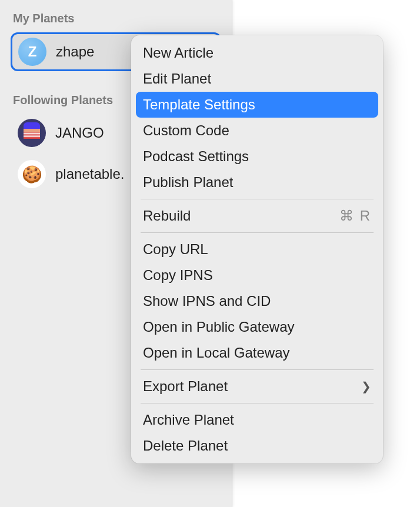 This screenshot has width=420, height=507. I want to click on menu-item-label: Archive Planet, so click(188, 420).